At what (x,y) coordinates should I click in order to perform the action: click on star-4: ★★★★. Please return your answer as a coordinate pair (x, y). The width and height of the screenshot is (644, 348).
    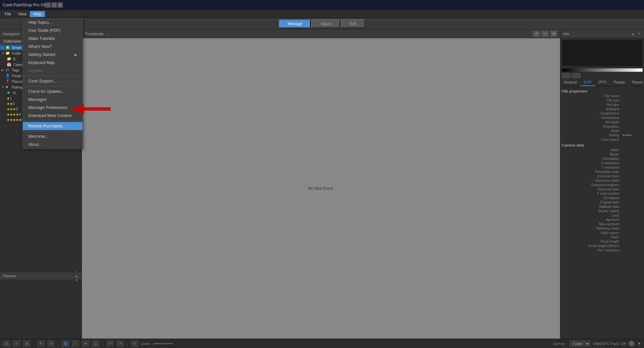
    Looking at the image, I should click on (13, 115).